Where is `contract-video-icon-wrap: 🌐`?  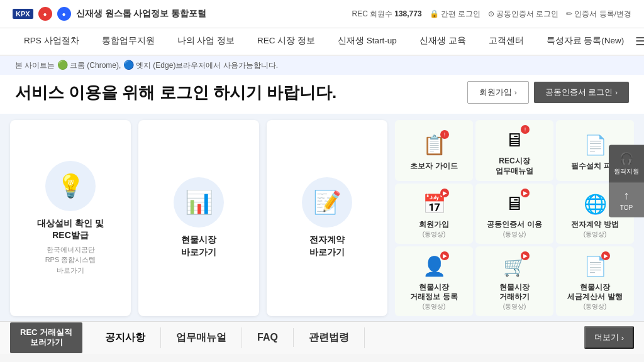 contract-video-icon-wrap: 🌐 is located at coordinates (595, 204).